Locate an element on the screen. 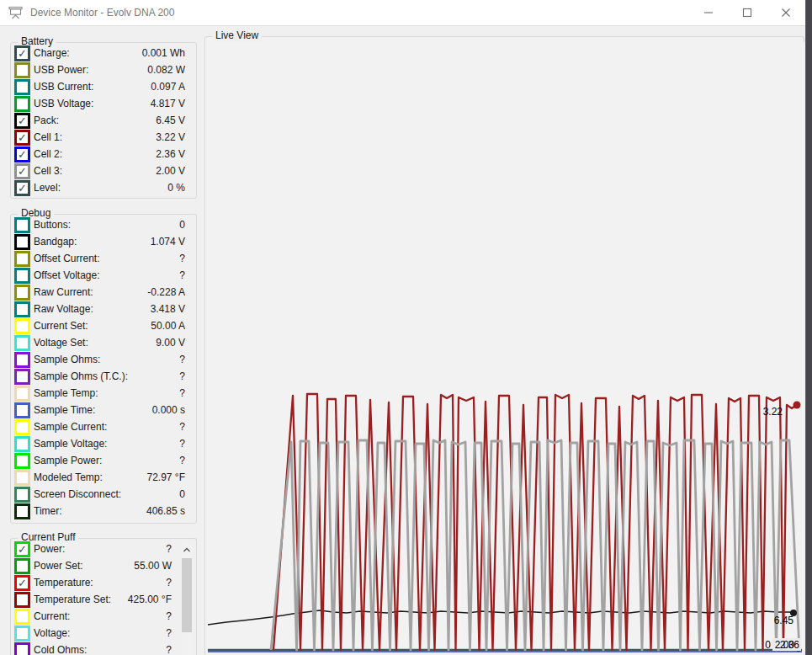 This screenshot has width=812, height=655. row-value: -0.228 A is located at coordinates (172, 292).